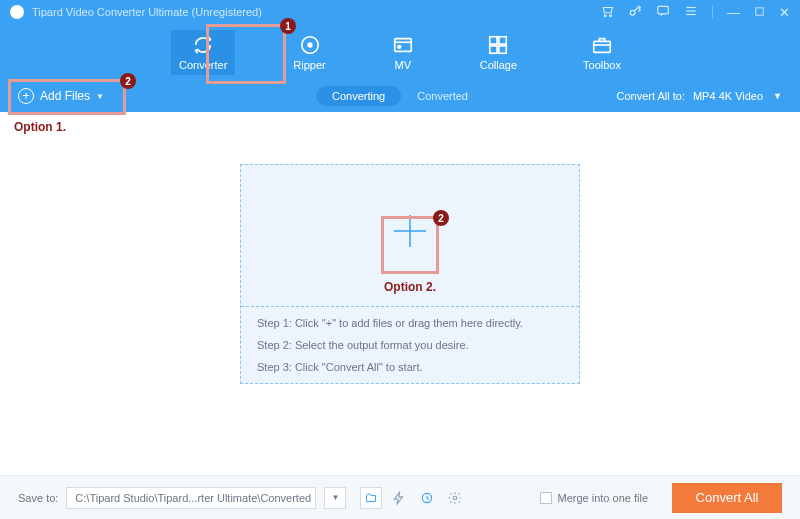 This screenshot has width=800, height=519. I want to click on feedback-icon, so click(663, 12).